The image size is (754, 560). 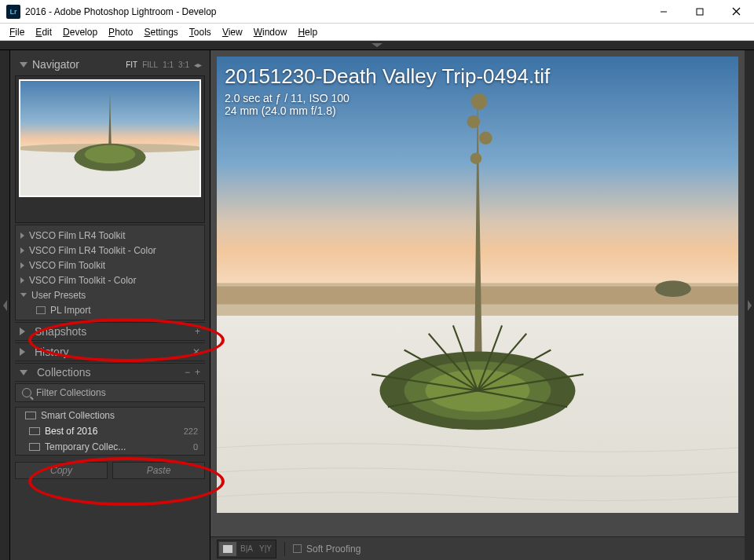 I want to click on preset-item: PL Import, so click(x=110, y=309).